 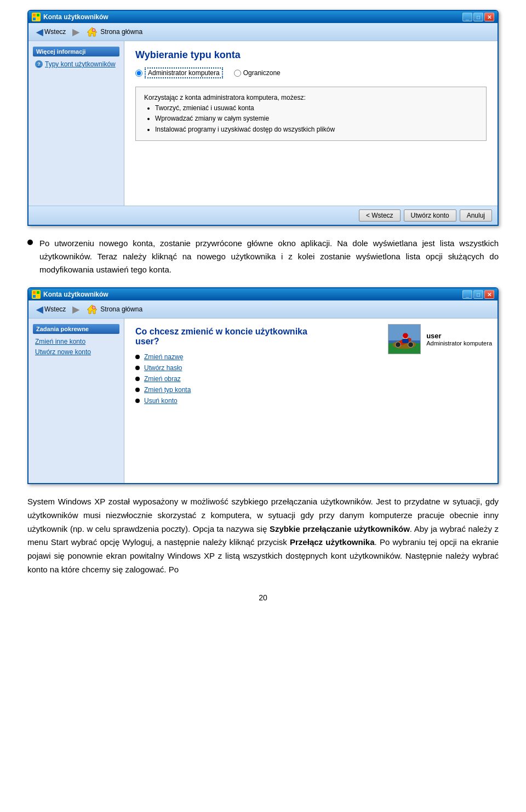 What do you see at coordinates (76, 352) in the screenshot?
I see `sidebar2-link-create: Utwórz nowe konto` at bounding box center [76, 352].